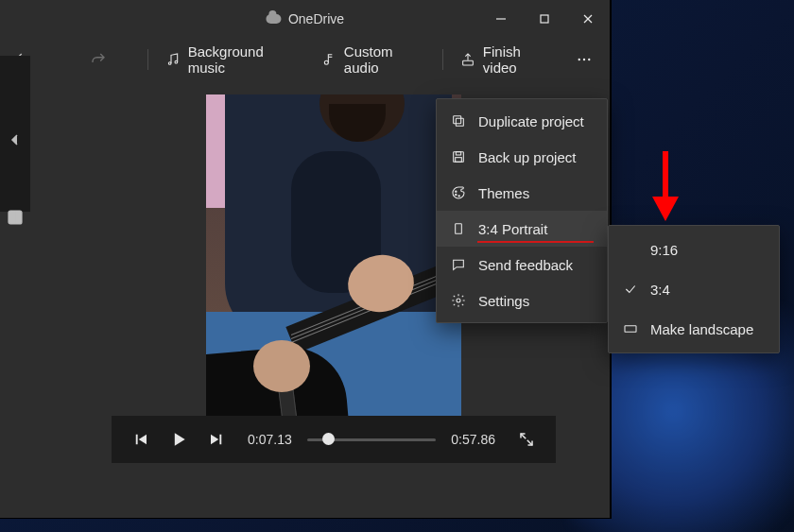 This screenshot has width=794, height=532. Describe the element at coordinates (584, 60) in the screenshot. I see `ellipsis-icon` at that location.